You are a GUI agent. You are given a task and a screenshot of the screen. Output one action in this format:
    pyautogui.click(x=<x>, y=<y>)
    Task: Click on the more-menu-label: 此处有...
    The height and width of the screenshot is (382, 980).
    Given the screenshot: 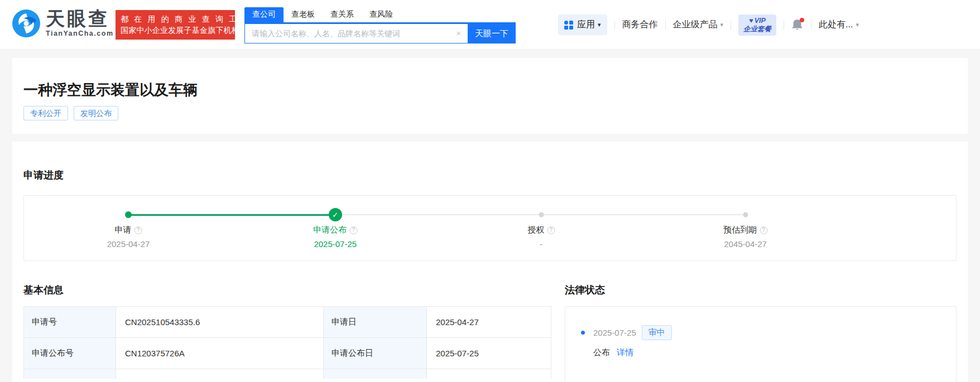 What is the action you would take?
    pyautogui.click(x=836, y=25)
    